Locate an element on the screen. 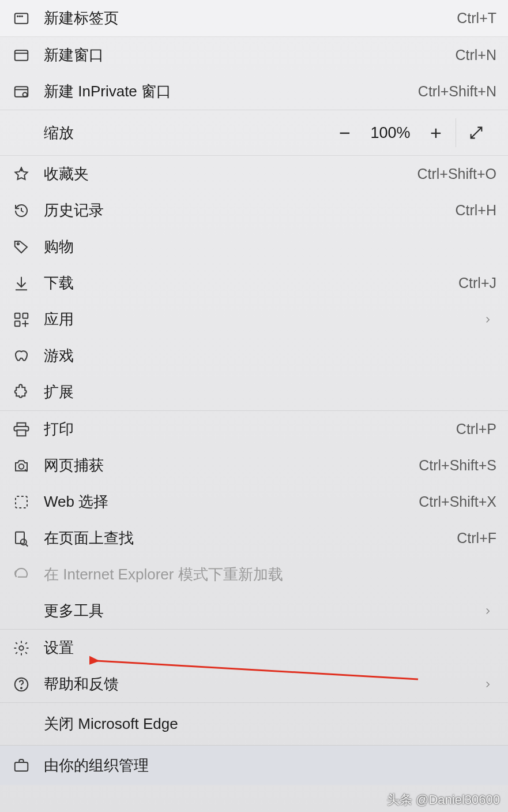  menu-shortcut: Ctrl+H is located at coordinates (476, 210).